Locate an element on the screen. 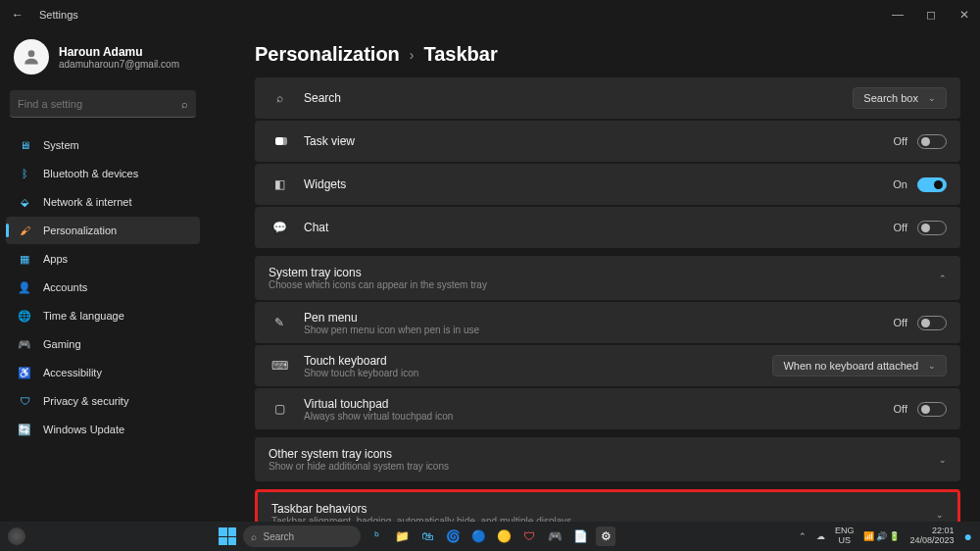  pen-toggle is located at coordinates (932, 324).